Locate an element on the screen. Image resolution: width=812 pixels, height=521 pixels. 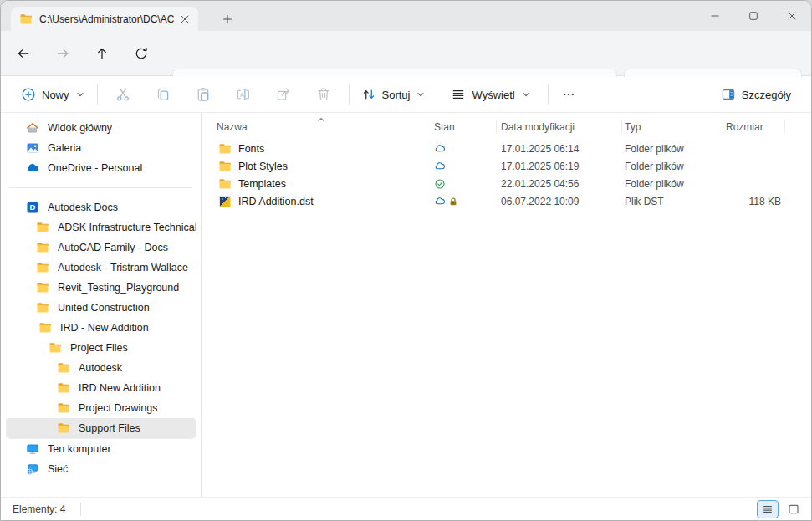
sidebar-item-project-drawings: Project Drawings is located at coordinates (100, 408).